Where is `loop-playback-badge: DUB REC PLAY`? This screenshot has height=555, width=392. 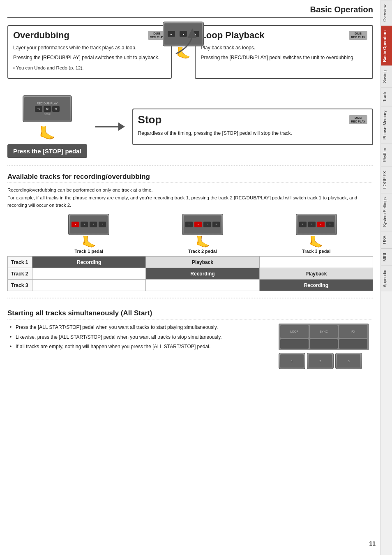 loop-playback-badge: DUB REC PLAY is located at coordinates (358, 35).